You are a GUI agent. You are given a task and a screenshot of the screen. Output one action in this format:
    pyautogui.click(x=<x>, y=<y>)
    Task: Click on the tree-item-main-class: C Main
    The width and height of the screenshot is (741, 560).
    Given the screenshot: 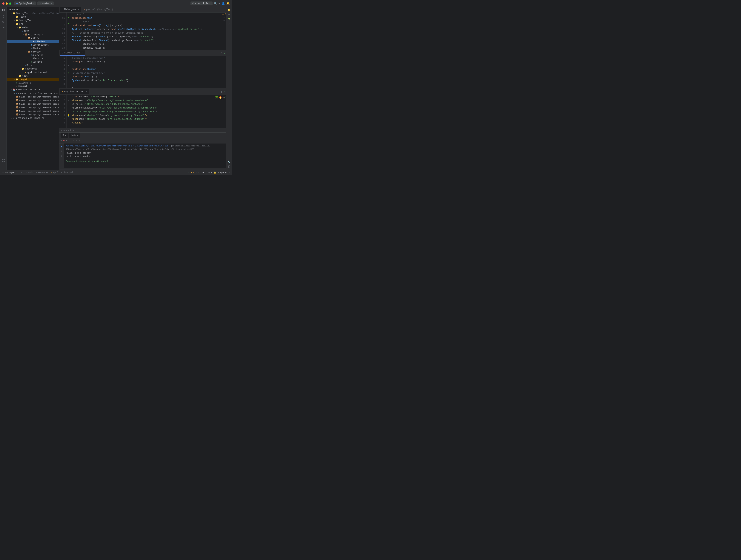 What is the action you would take?
    pyautogui.click(x=33, y=65)
    